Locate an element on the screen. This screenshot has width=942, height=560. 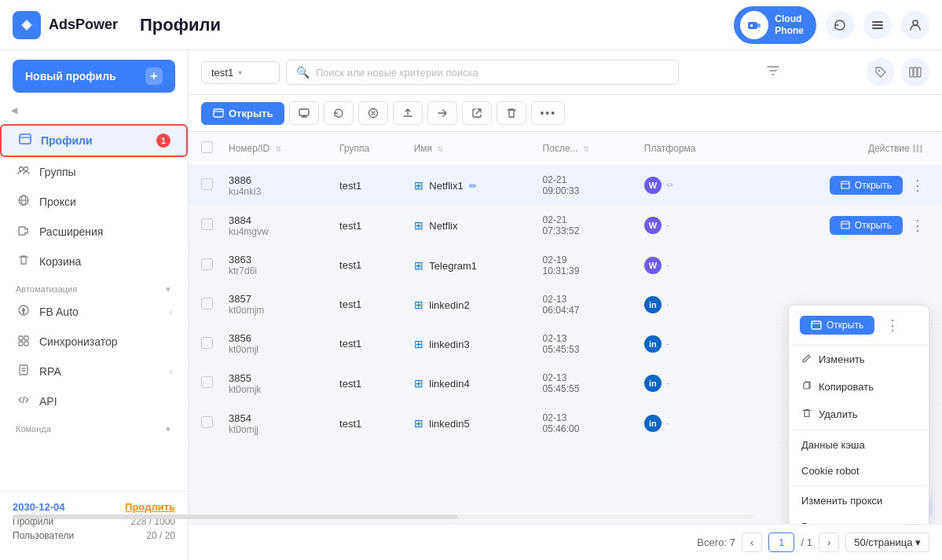
sync-button is located at coordinates (339, 113).